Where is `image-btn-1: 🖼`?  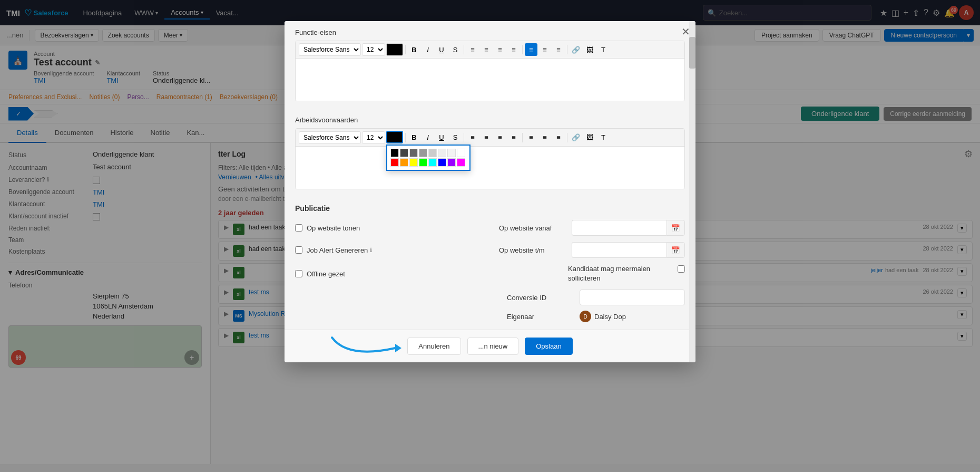
image-btn-1: 🖼 is located at coordinates (590, 50).